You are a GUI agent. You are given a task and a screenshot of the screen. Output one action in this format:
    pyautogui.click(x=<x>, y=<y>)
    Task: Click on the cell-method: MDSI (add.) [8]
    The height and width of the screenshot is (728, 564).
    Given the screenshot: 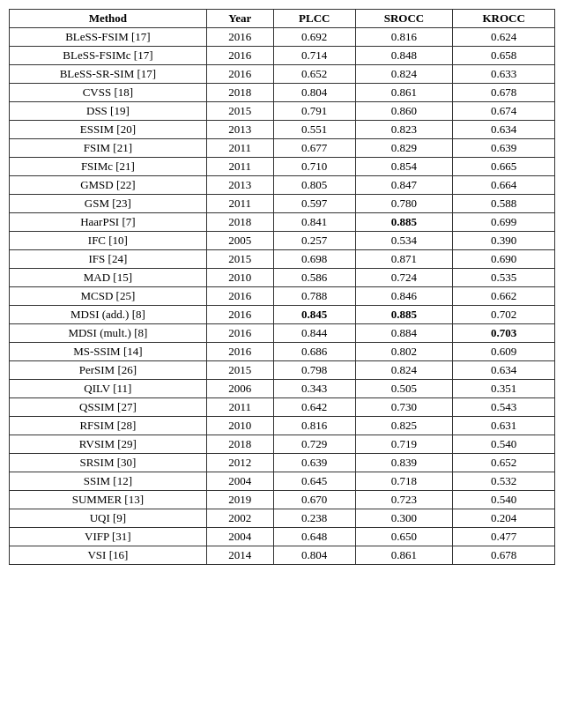 What is the action you would take?
    pyautogui.click(x=108, y=316)
    